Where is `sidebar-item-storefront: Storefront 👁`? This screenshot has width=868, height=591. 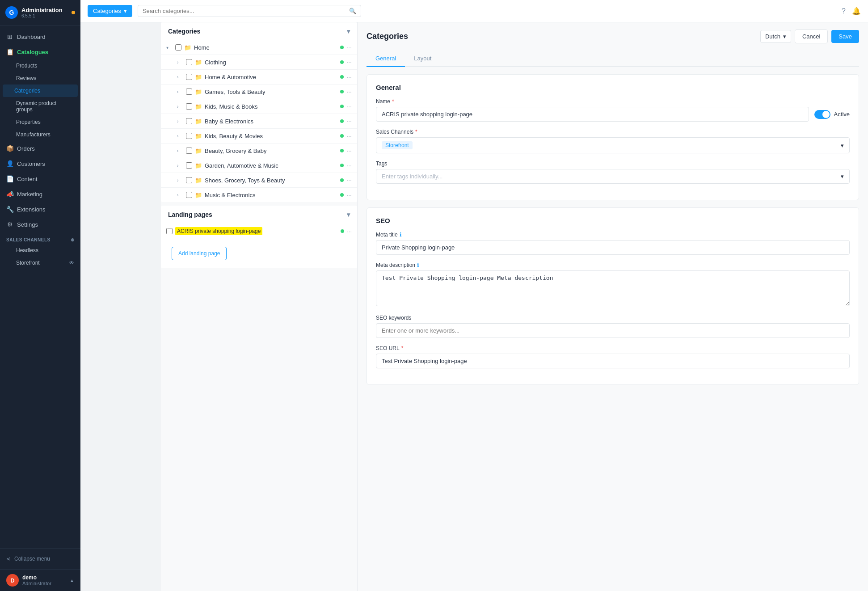
sidebar-item-storefront: Storefront 👁 is located at coordinates (40, 263).